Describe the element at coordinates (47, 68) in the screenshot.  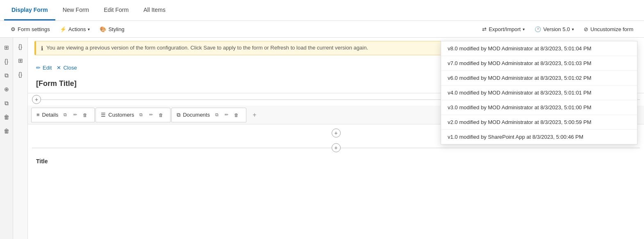
I see `edit-label: Edit` at that location.